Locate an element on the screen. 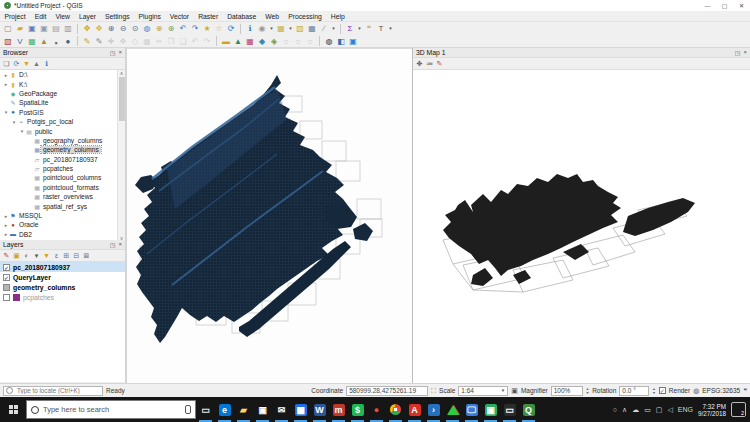 The width and height of the screenshot is (750, 422). layers-close-icon: × is located at coordinates (120, 244).